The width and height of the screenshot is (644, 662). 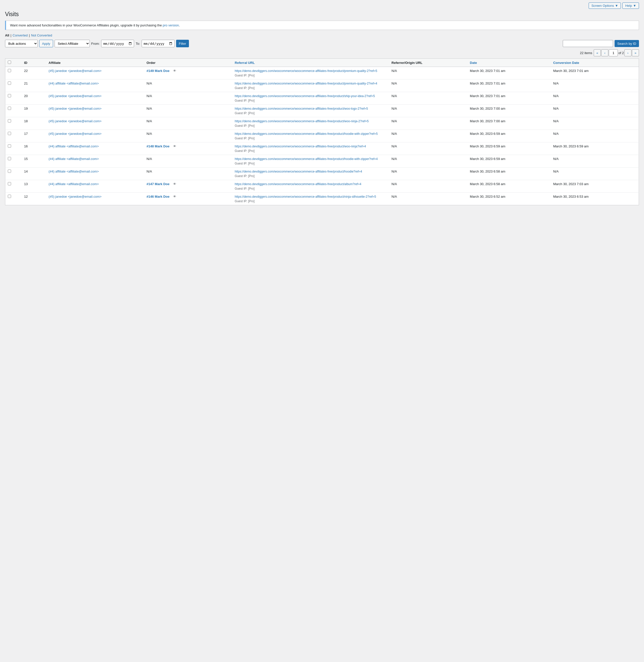 I want to click on order-link: #149 Mark Doe, so click(x=158, y=71).